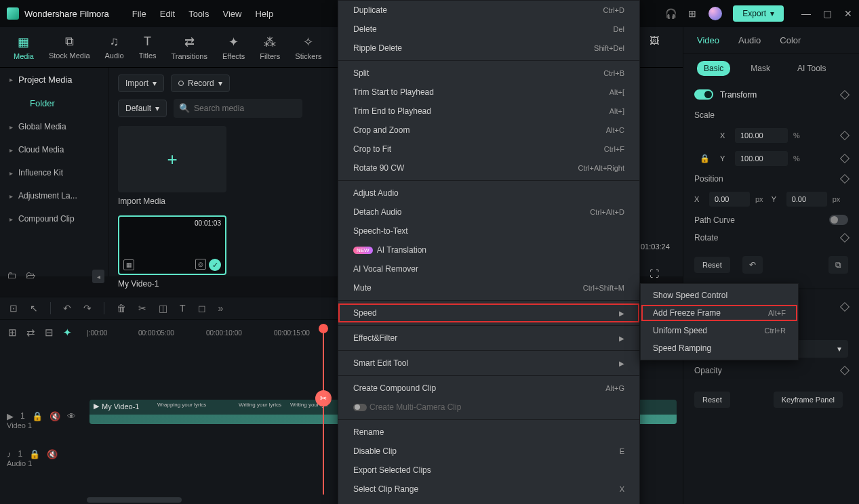 This screenshot has width=859, height=504. What do you see at coordinates (37, 416) in the screenshot?
I see `lock-icon: 🔒` at bounding box center [37, 416].